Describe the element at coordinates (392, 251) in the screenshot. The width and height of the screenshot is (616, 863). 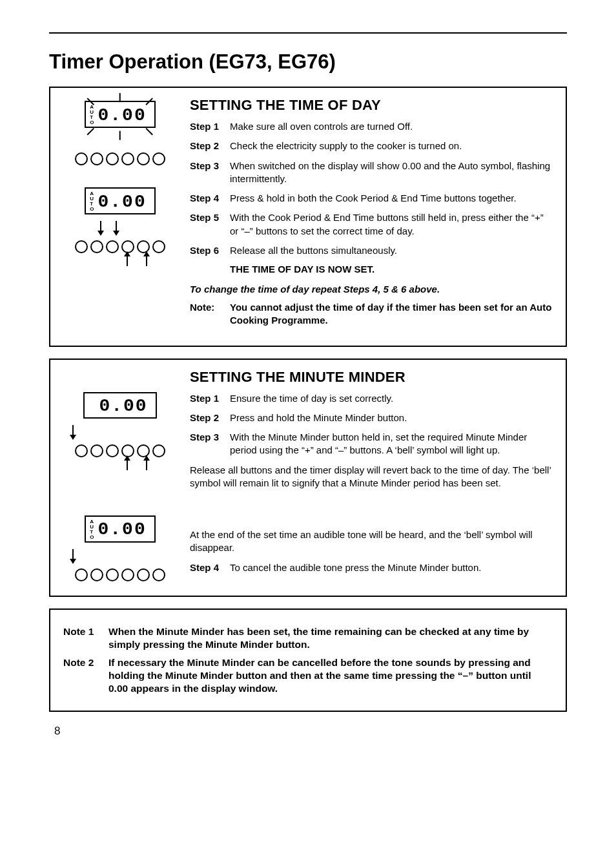
I see `step-text: Release all the buttons simultaneously.` at that location.